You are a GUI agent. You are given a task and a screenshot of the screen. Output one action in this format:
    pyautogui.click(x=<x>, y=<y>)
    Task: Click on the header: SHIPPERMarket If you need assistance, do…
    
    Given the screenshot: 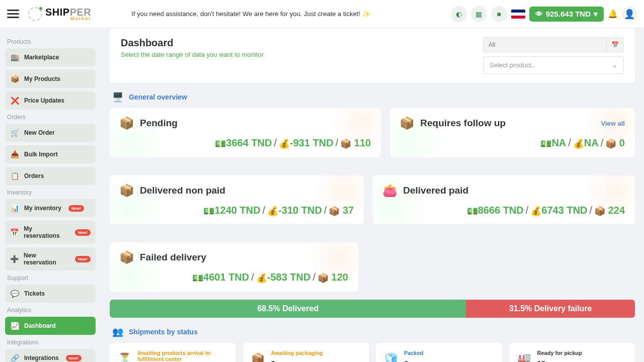 What is the action you would take?
    pyautogui.click(x=322, y=14)
    